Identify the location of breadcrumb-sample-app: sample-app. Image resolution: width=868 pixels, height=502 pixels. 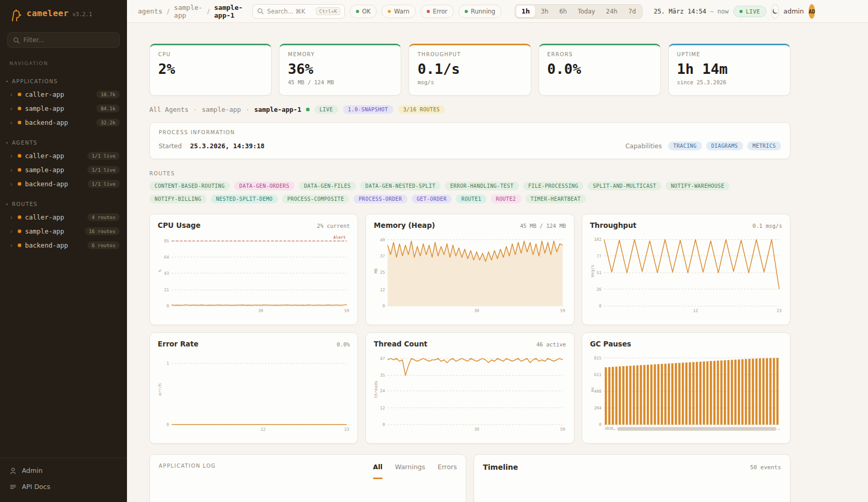
(188, 11).